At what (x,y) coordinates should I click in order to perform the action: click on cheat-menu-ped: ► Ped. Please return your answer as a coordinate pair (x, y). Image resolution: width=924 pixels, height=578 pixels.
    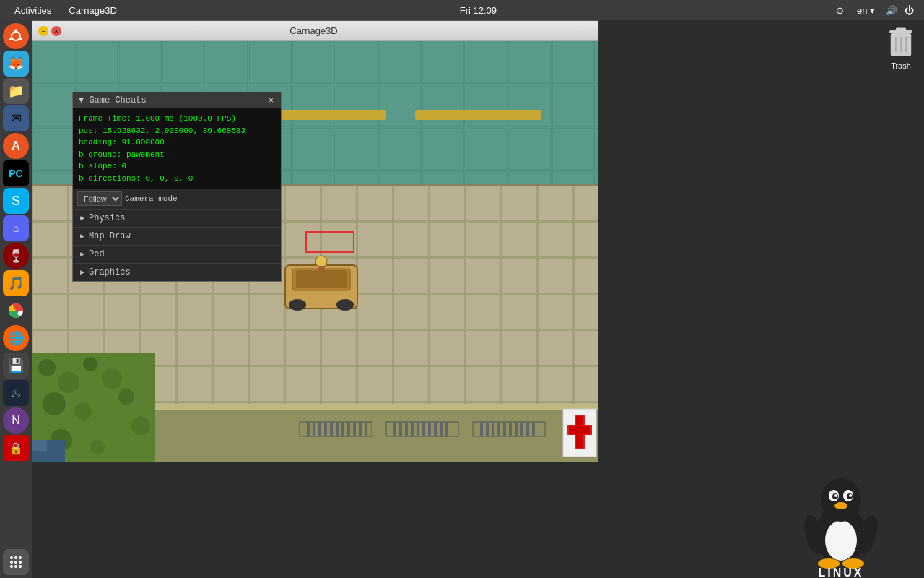
    Looking at the image, I should click on (177, 254).